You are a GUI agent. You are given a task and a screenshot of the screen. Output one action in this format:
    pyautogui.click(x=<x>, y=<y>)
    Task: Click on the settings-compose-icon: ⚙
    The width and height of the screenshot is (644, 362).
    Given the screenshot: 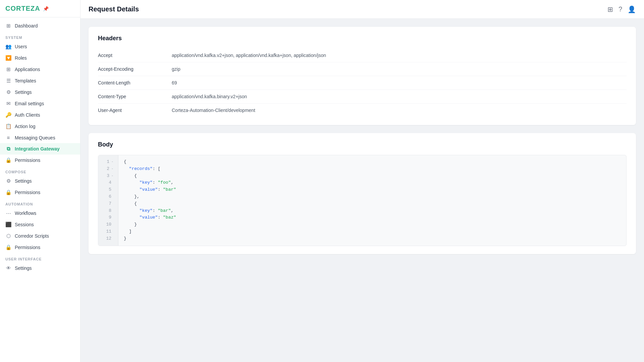 What is the action you would take?
    pyautogui.click(x=8, y=181)
    